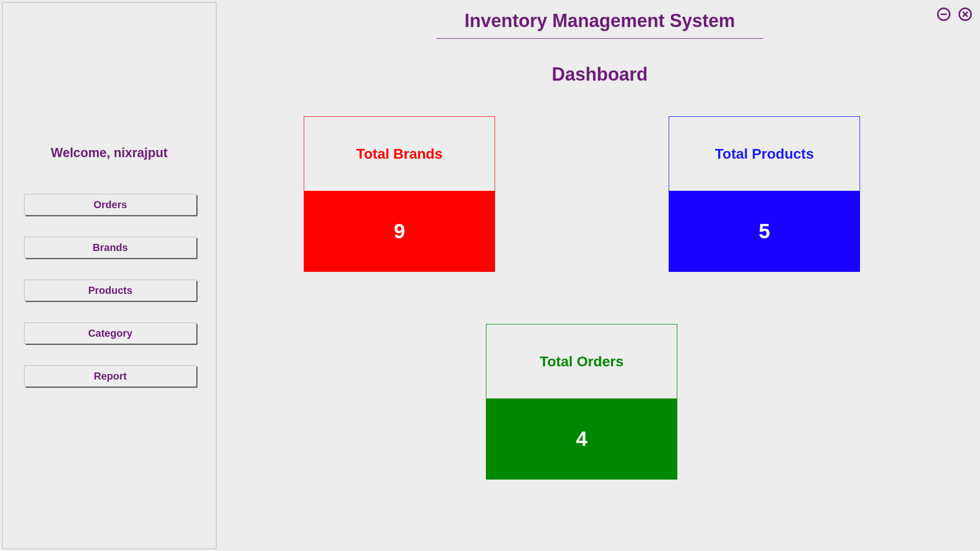 The height and width of the screenshot is (551, 980). I want to click on nav-brands-label: Brands, so click(110, 248).